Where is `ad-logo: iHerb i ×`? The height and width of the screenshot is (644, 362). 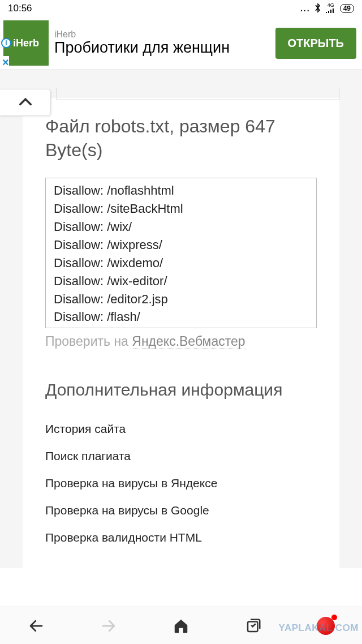 ad-logo: iHerb i × is located at coordinates (26, 43).